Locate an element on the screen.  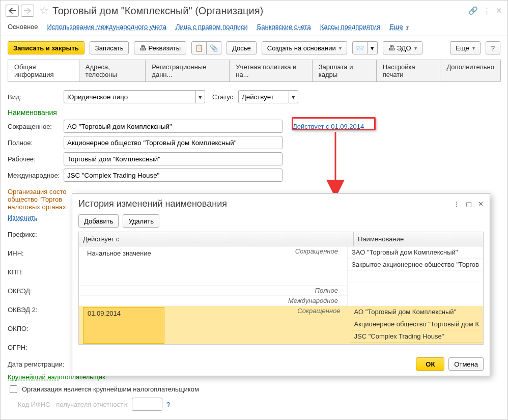
attach-clip-button: 📎 is located at coordinates (214, 48).